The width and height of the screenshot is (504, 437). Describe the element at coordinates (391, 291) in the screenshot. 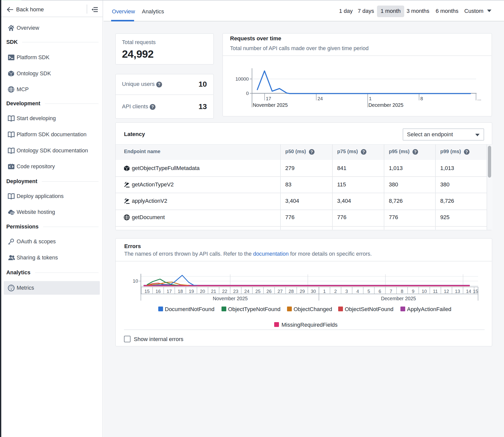

I see `svg-text: 7` at that location.